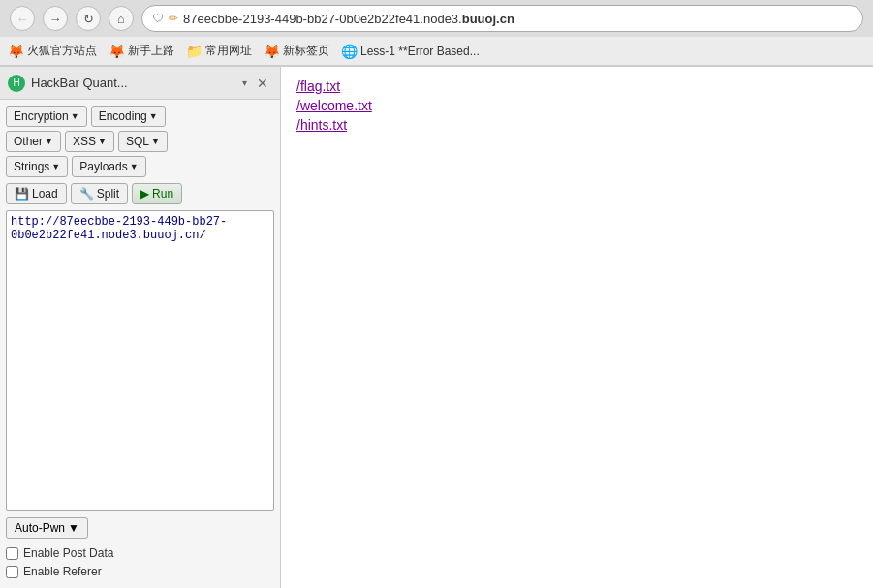  I want to click on common-icon: 📁, so click(194, 51).